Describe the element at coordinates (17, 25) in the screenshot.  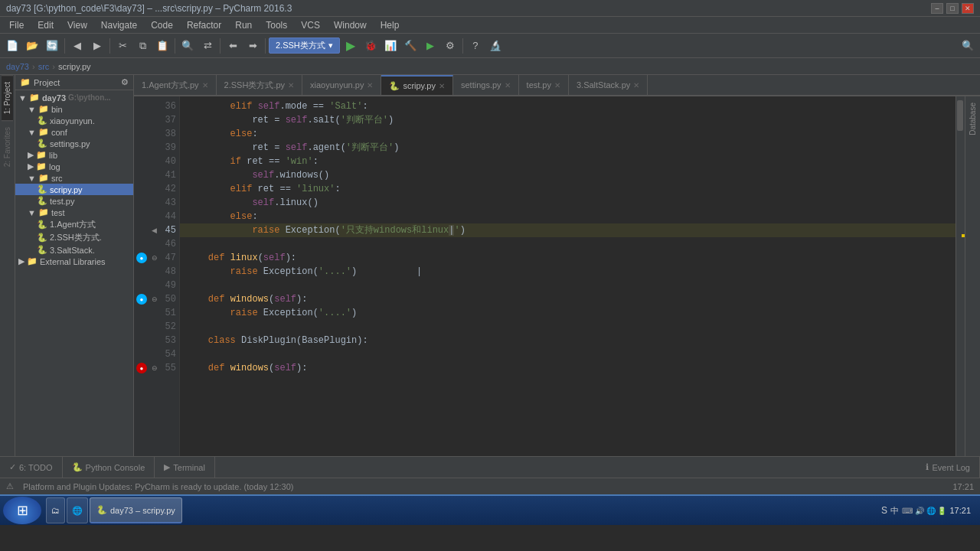
I see `menu-file: File` at that location.